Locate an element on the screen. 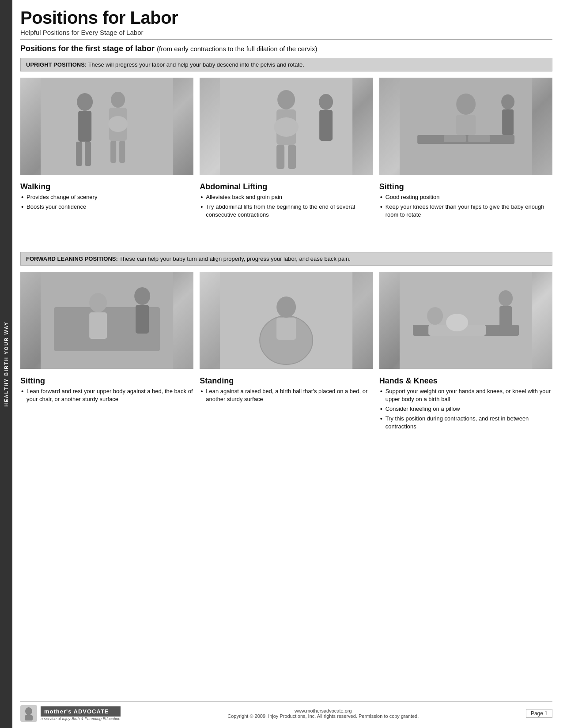 The height and width of the screenshot is (728, 563). abdominal-svg is located at coordinates (286, 126).